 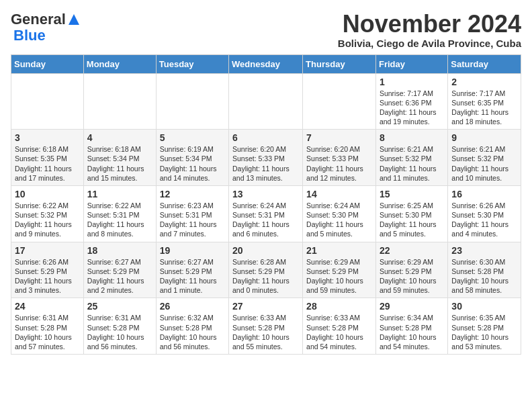 I want to click on day-number: 2, so click(x=484, y=82).